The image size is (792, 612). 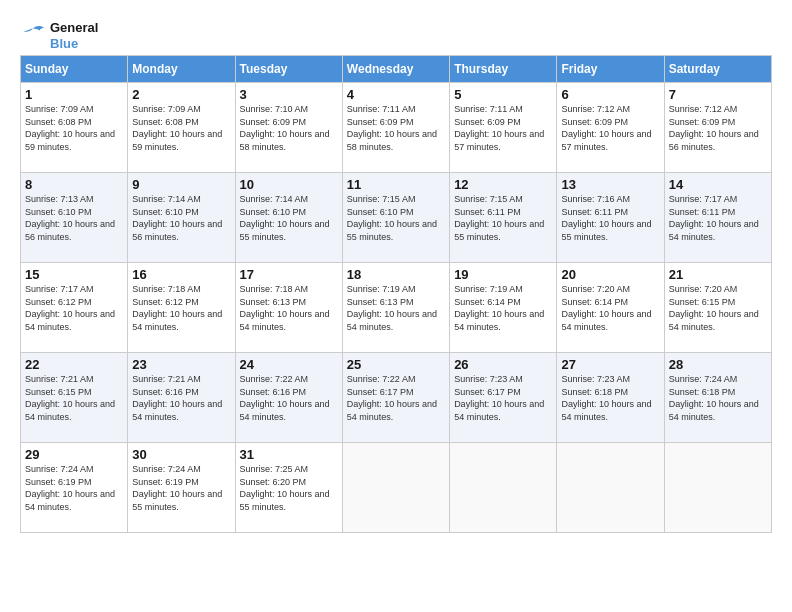 I want to click on day-info: Sunrise: 7:18 AM Sunset: 6:13 PM Dayligh…, so click(x=289, y=308).